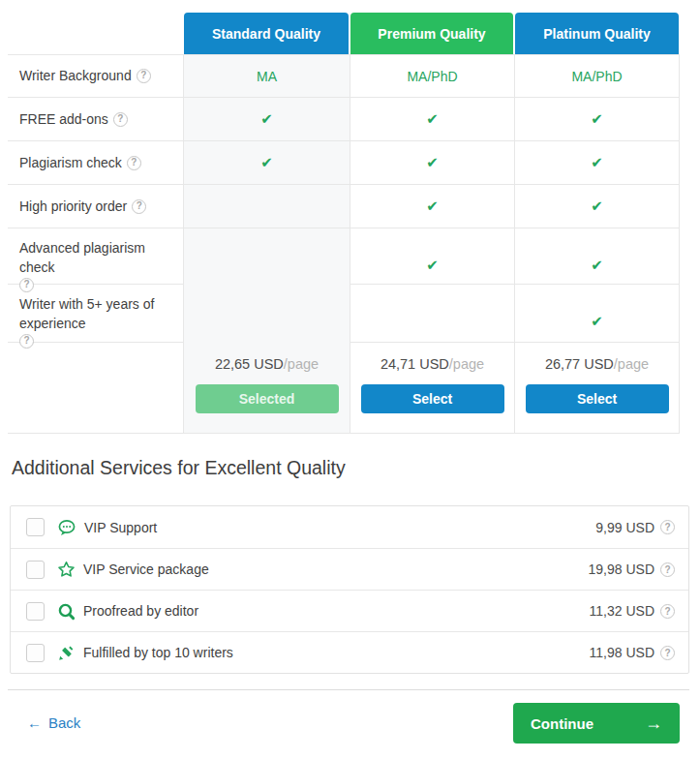  Describe the element at coordinates (622, 611) in the screenshot. I see `service-price: 11,32 USD` at that location.